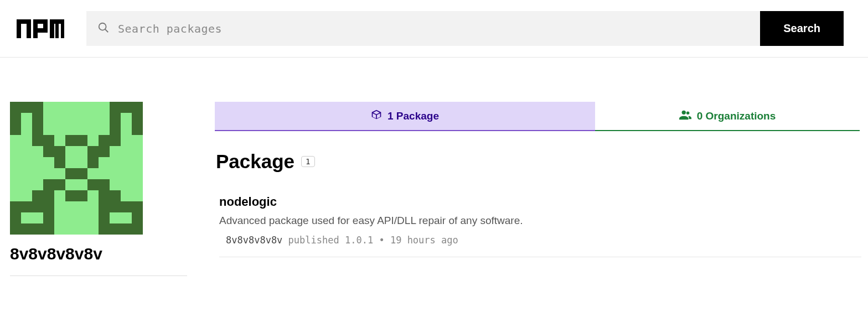 This screenshot has height=312, width=868. I want to click on package-name: nodelogic, so click(540, 202).